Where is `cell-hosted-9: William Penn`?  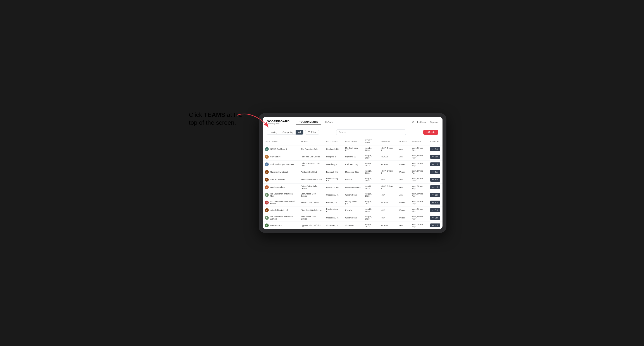
cell-hosted-9: William Penn is located at coordinates (353, 218).